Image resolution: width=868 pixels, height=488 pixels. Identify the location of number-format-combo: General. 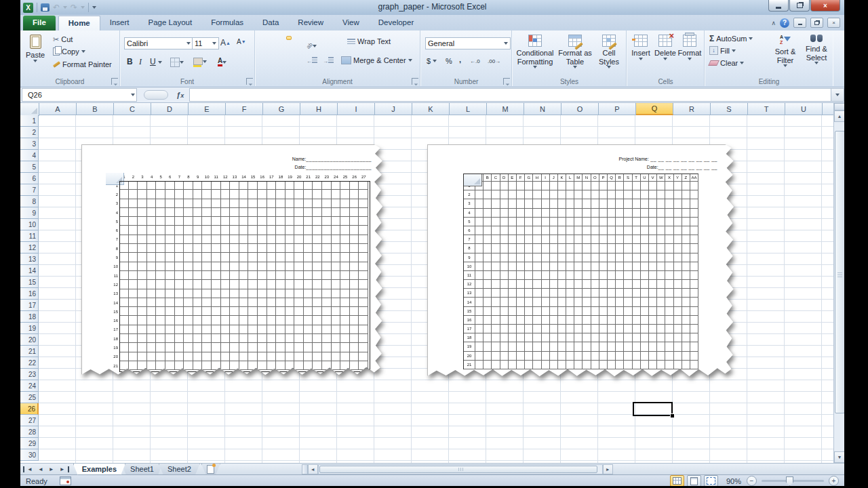
(468, 43).